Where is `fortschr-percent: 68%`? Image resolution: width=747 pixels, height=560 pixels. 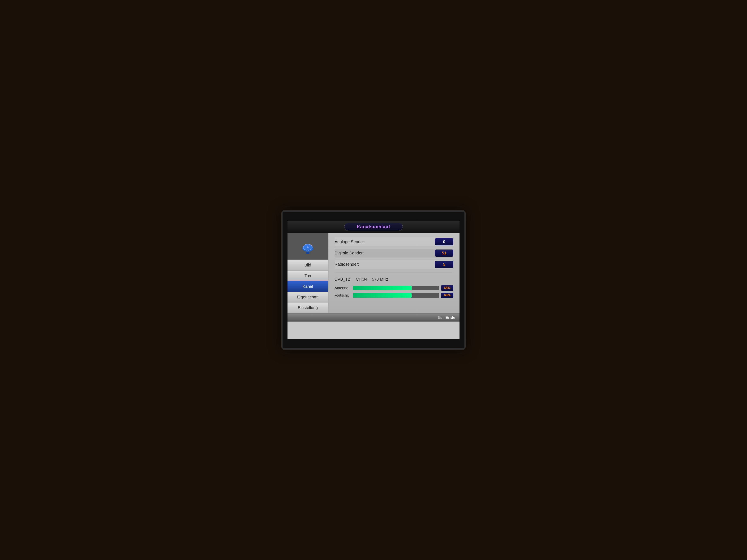
fortschr-percent: 68% is located at coordinates (447, 295).